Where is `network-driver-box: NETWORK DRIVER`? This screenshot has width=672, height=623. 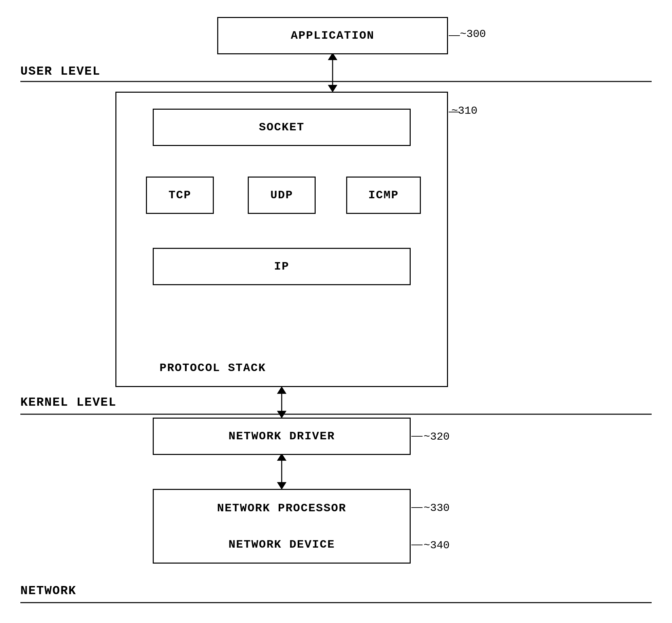 network-driver-box: NETWORK DRIVER is located at coordinates (282, 436).